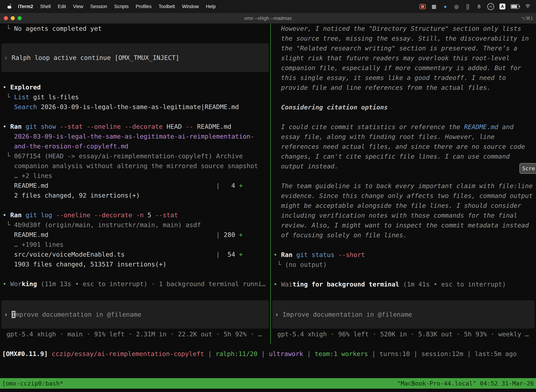 The width and height of the screenshot is (536, 392). Describe the element at coordinates (445, 7) in the screenshot. I see `app-icon-blue: ●` at that location.